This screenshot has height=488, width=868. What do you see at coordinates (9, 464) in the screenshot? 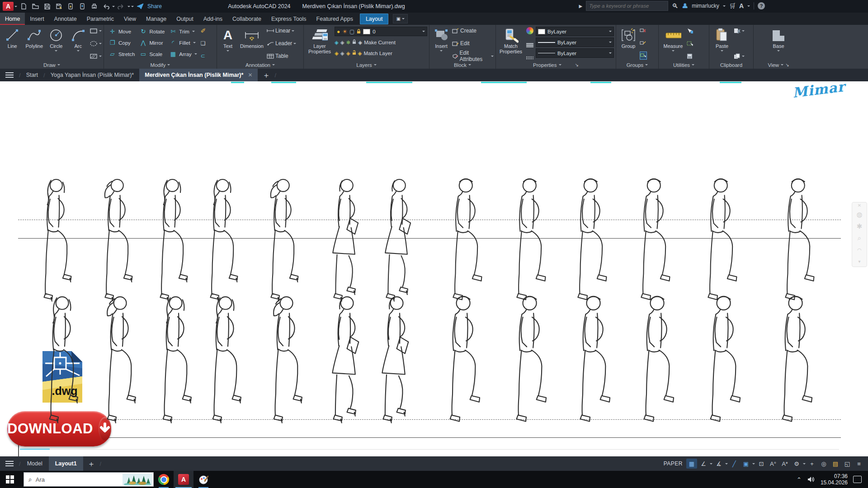
I see `layout-tabs-menu-icon` at bounding box center [9, 464].